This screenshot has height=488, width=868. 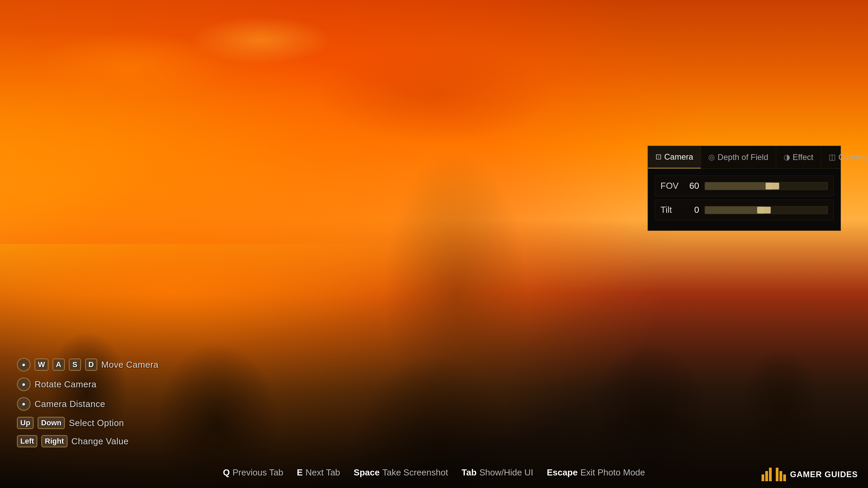 I want to click on tilt-value: 0, so click(x=696, y=210).